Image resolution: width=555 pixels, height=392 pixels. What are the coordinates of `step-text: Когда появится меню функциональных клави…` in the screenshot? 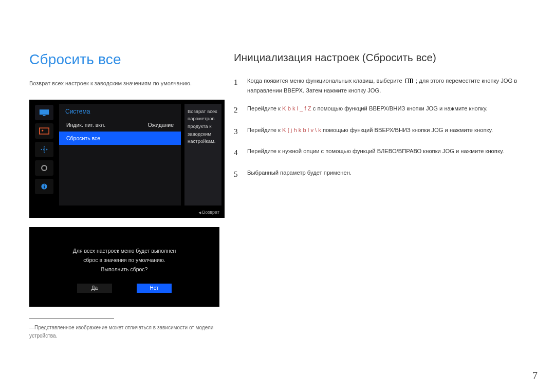 It's located at (326, 81).